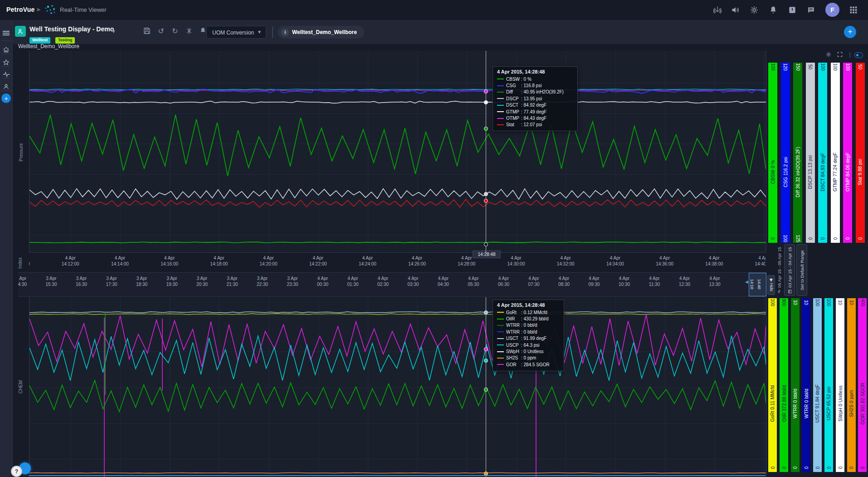  Describe the element at coordinates (21, 10) in the screenshot. I see `brand-logo: PetroVue` at that location.